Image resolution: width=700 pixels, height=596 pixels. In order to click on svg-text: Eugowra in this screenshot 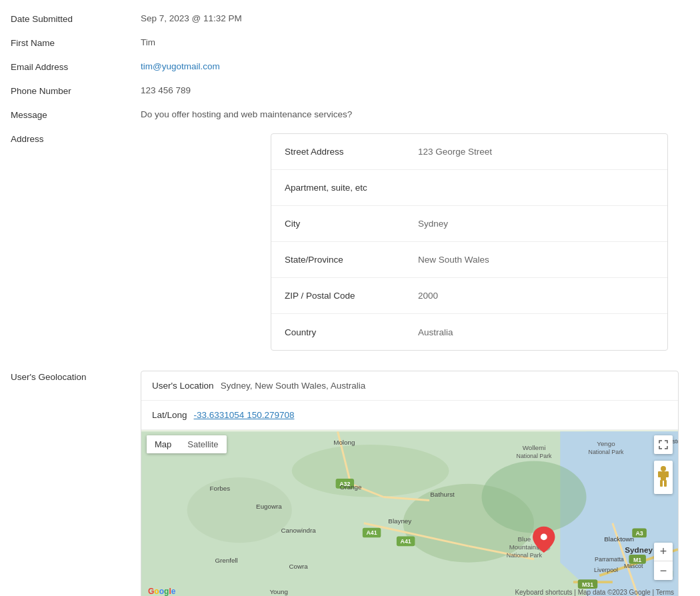, I will do `click(269, 507)`.